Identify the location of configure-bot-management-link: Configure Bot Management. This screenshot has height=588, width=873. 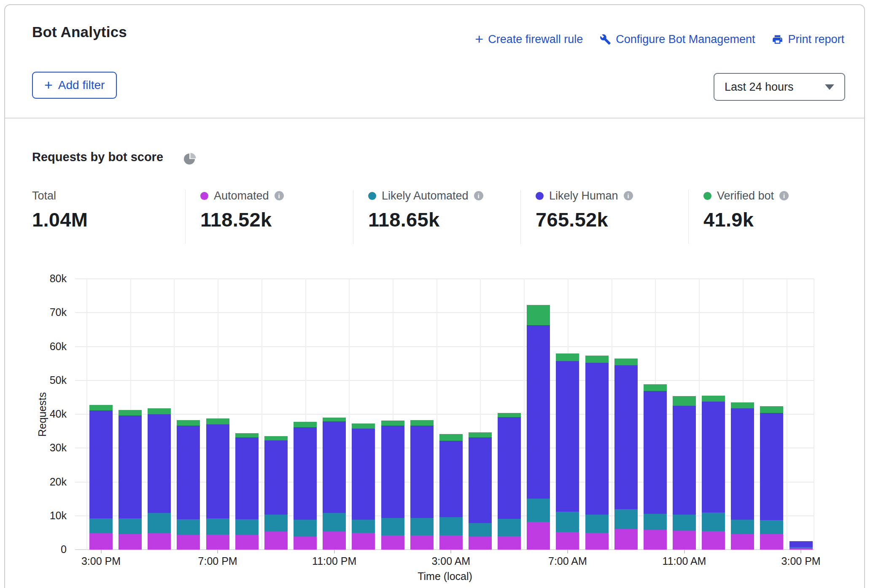
(677, 40).